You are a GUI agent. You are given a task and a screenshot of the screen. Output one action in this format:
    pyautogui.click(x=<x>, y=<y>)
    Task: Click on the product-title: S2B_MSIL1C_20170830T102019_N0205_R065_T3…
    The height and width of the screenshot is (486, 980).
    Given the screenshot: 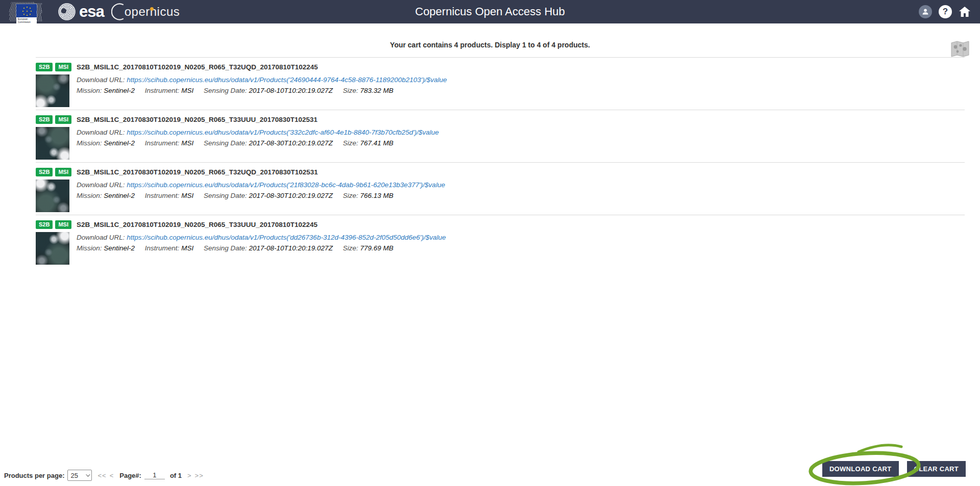 What is the action you would take?
    pyautogui.click(x=197, y=119)
    